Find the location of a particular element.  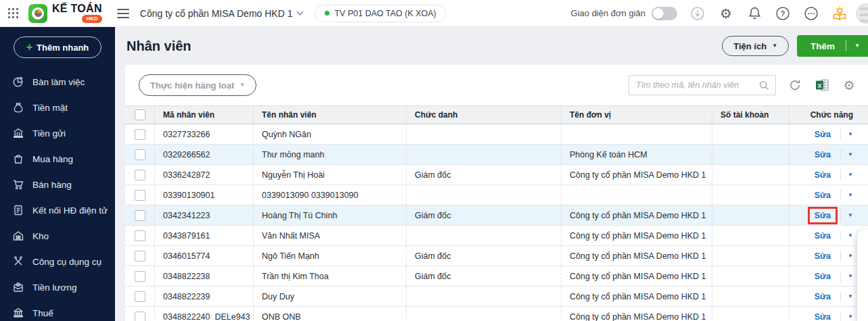

table-header-row: Mã nhân viên Tên nhân viên Chức danh Tên… is located at coordinates (497, 115).